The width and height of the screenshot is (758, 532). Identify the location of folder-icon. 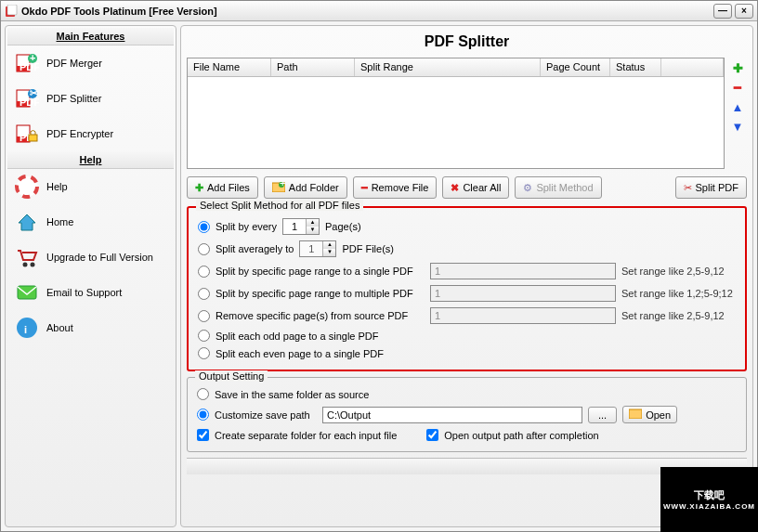
(635, 414).